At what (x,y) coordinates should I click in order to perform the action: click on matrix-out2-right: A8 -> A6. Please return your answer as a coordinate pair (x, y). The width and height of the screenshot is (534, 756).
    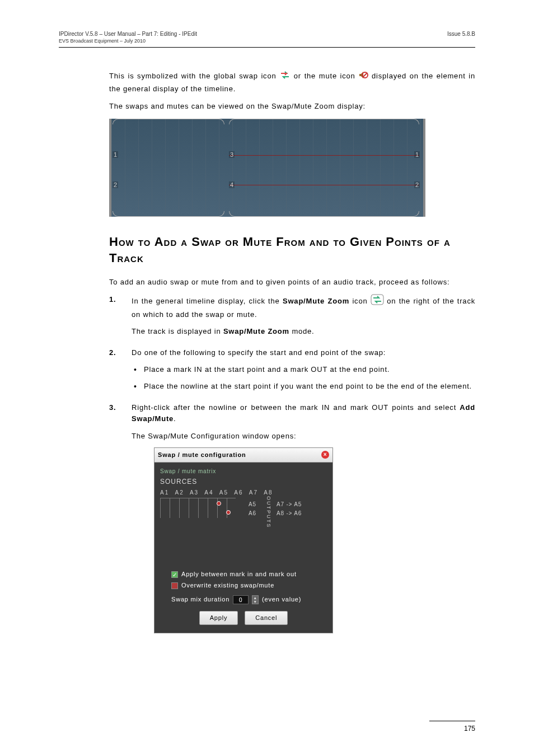
    Looking at the image, I should click on (289, 514).